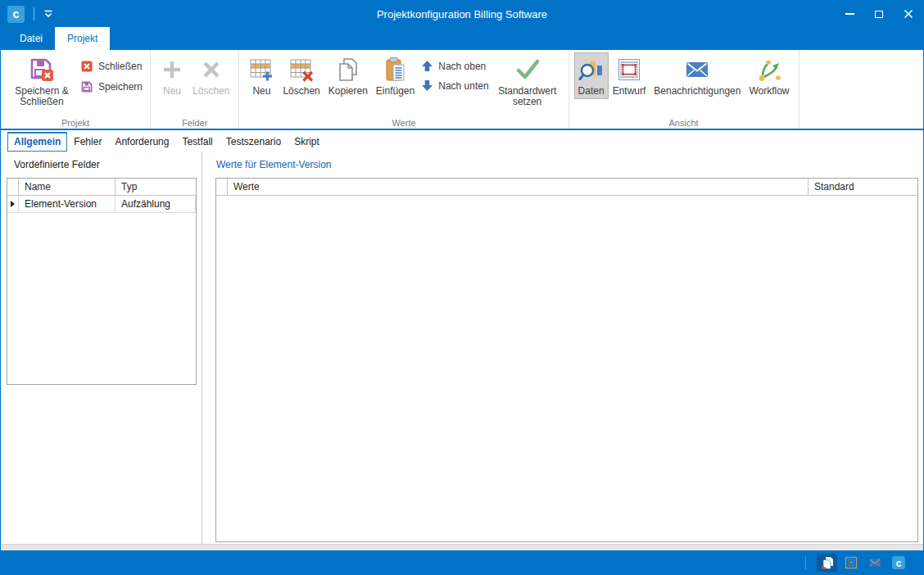  Describe the element at coordinates (879, 14) in the screenshot. I see `maximize-button` at that location.